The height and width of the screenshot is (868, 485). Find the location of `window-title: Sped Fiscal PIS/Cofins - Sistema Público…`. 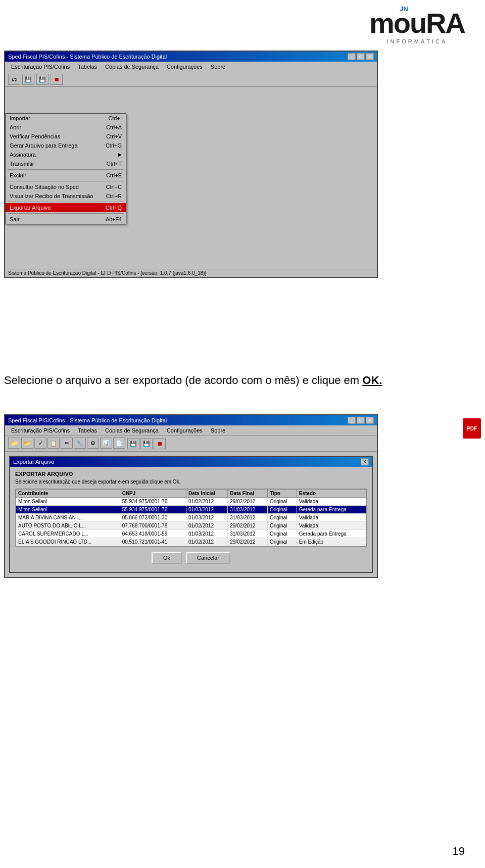

window-title: Sped Fiscal PIS/Cofins - Sistema Público… is located at coordinates (87, 57).